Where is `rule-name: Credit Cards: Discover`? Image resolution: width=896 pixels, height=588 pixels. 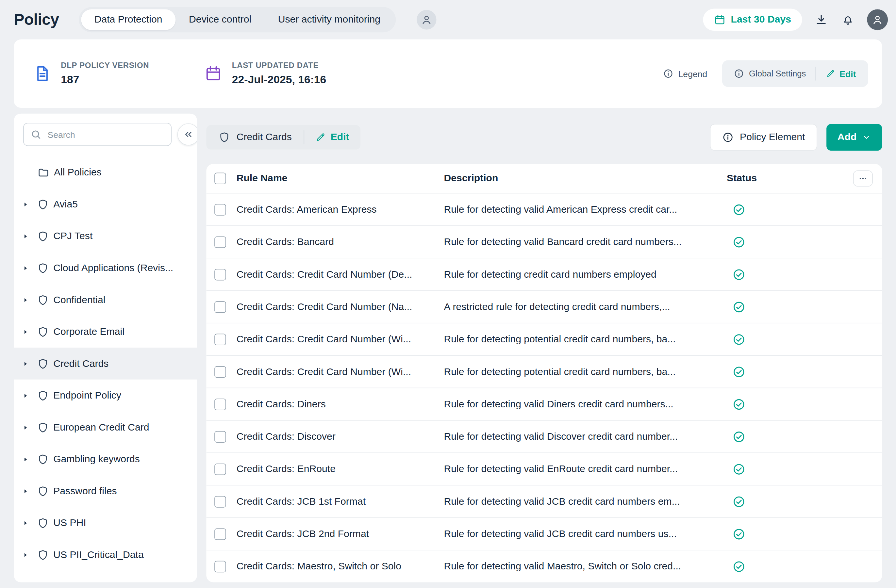 rule-name: Credit Cards: Discover is located at coordinates (340, 437).